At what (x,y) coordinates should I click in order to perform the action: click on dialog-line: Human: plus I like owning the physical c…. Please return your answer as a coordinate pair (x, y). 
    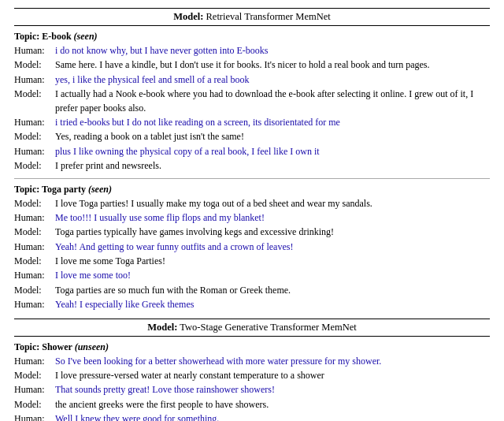
    Looking at the image, I should click on (252, 151).